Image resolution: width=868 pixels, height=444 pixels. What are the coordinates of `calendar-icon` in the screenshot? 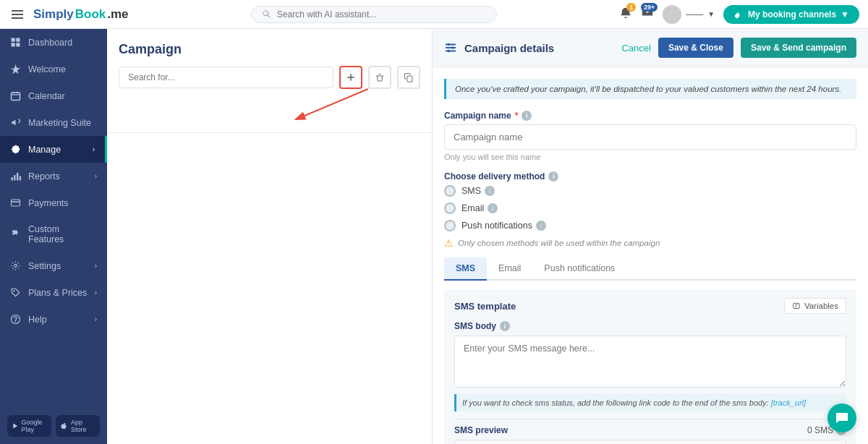 It's located at (16, 95).